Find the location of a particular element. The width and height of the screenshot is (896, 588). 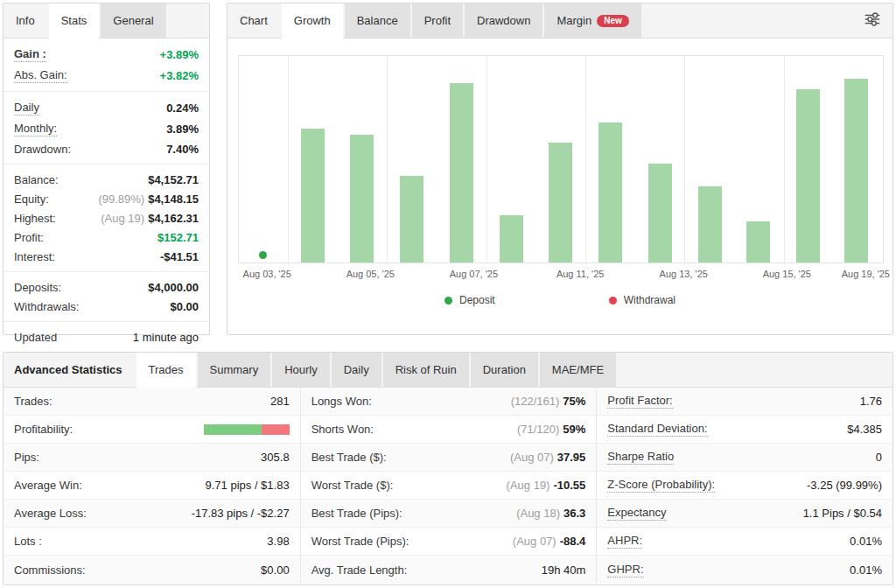

sliders-icon is located at coordinates (872, 21).